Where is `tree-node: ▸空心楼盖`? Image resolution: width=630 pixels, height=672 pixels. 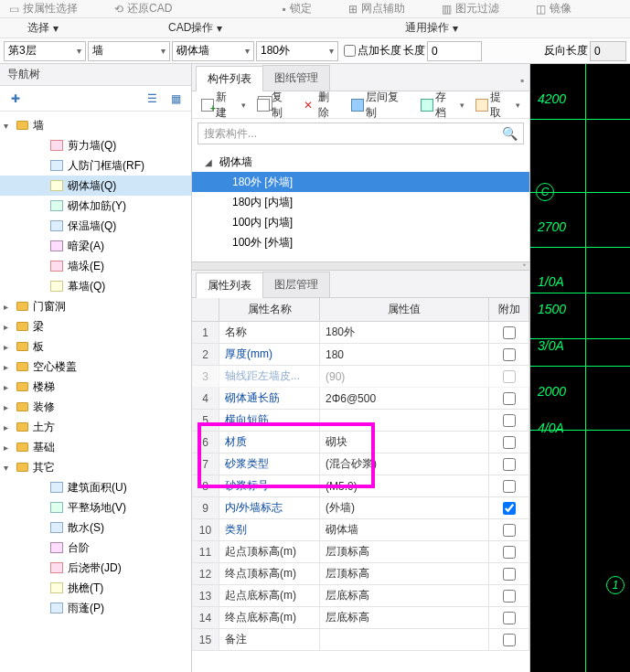 tree-node: ▸空心楼盖 is located at coordinates (95, 367).